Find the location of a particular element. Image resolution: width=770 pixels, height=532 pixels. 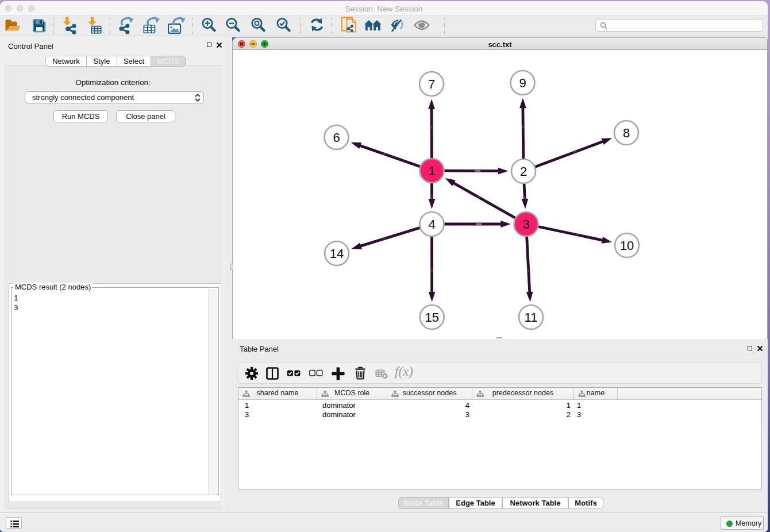

svg-text: 2 is located at coordinates (523, 171).